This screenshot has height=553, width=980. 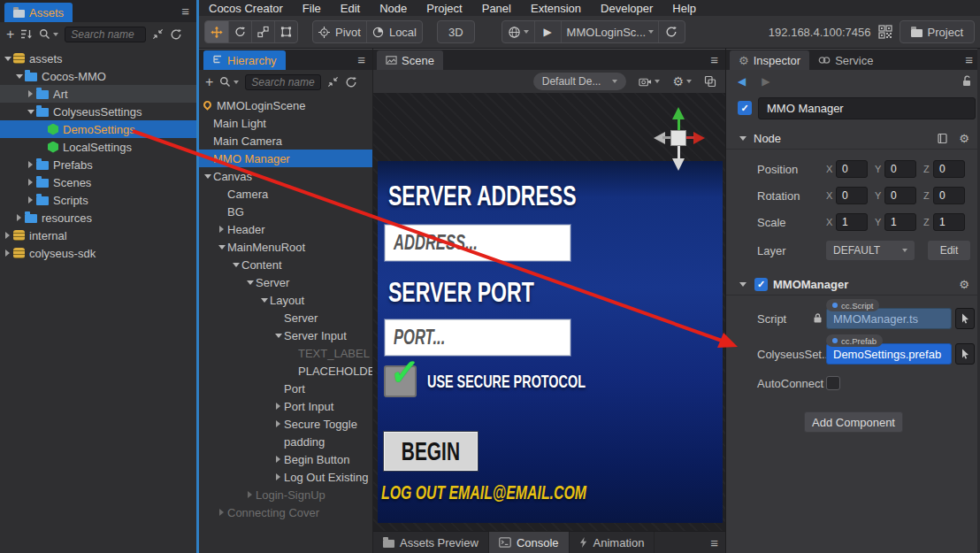 I want to click on asset-item-scenes: Scenes, so click(x=98, y=182).